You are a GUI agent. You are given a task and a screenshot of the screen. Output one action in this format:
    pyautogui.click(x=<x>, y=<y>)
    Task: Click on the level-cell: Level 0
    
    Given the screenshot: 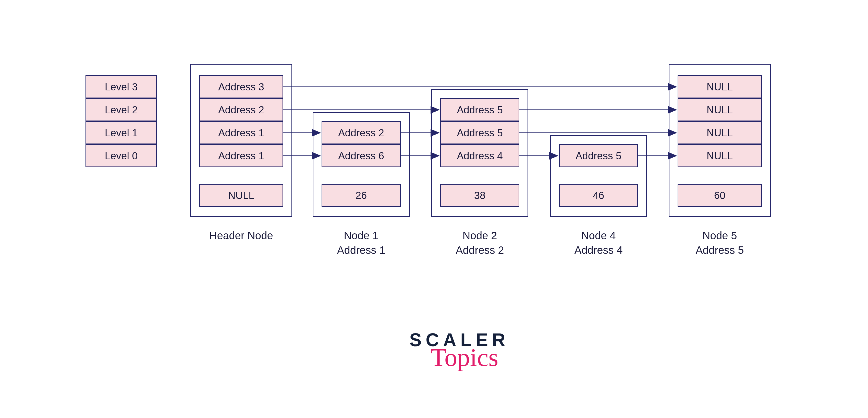 What is the action you would take?
    pyautogui.click(x=121, y=156)
    